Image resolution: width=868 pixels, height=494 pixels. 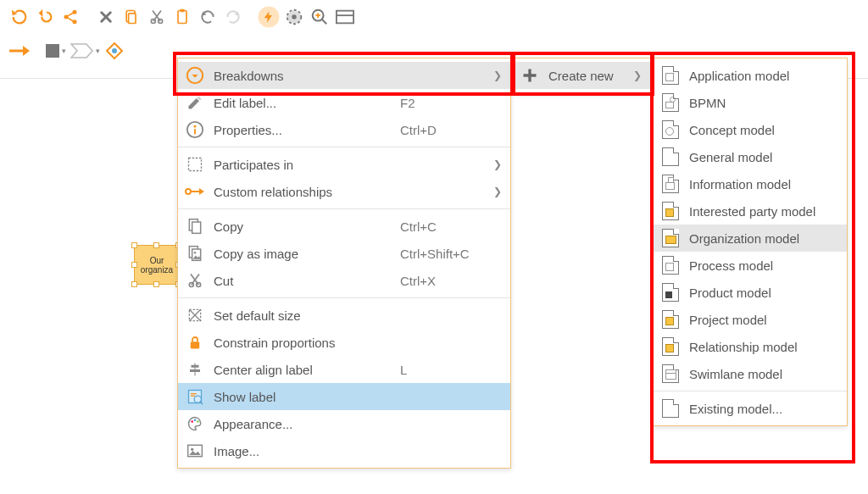 What do you see at coordinates (195, 369) in the screenshot?
I see `center-icon` at bounding box center [195, 369].